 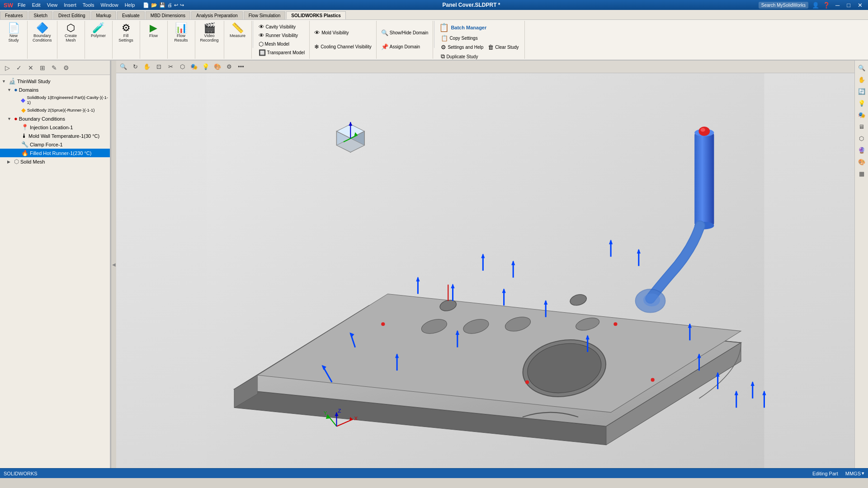 I want to click on titlebar-menu-tools: Tools, so click(x=89, y=5).